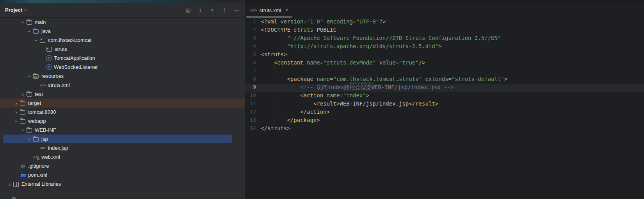  I want to click on code-token: "struts-default", so click(478, 79).